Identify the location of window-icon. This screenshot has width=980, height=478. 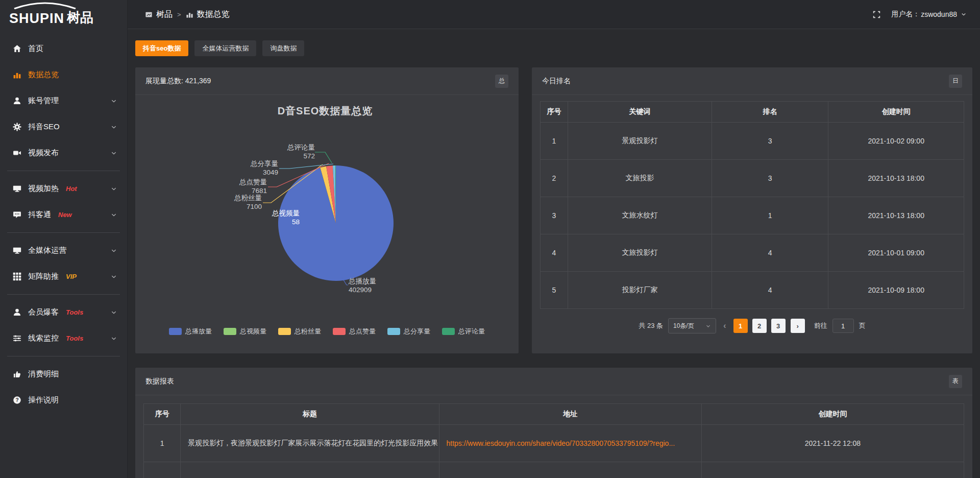
(149, 14).